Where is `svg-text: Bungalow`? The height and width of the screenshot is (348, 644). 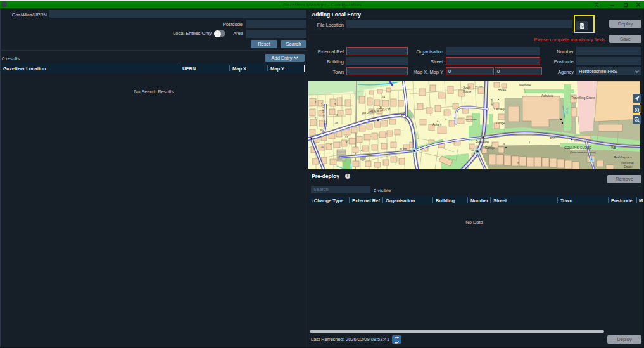
svg-text: Bungalow is located at coordinates (483, 142).